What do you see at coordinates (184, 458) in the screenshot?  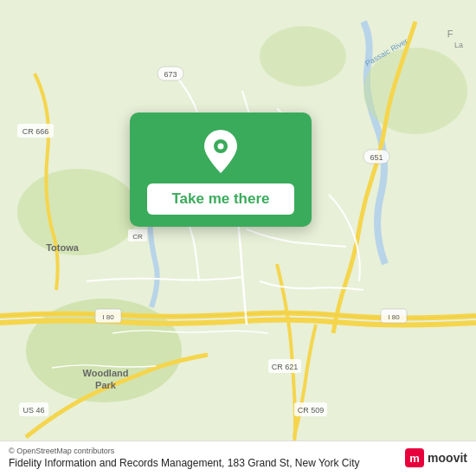 I see `bottom-left-info: © OpenStreetMap contributors Fidelity In…` at bounding box center [184, 458].